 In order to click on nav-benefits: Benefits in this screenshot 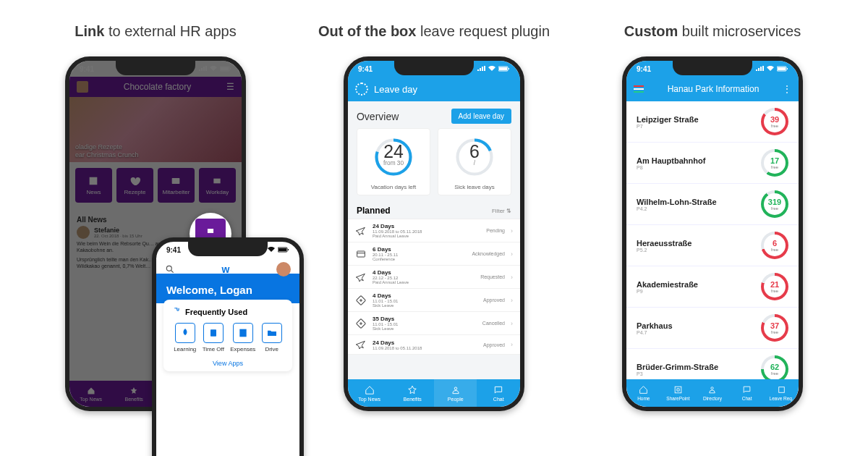, I will do `click(412, 393)`.